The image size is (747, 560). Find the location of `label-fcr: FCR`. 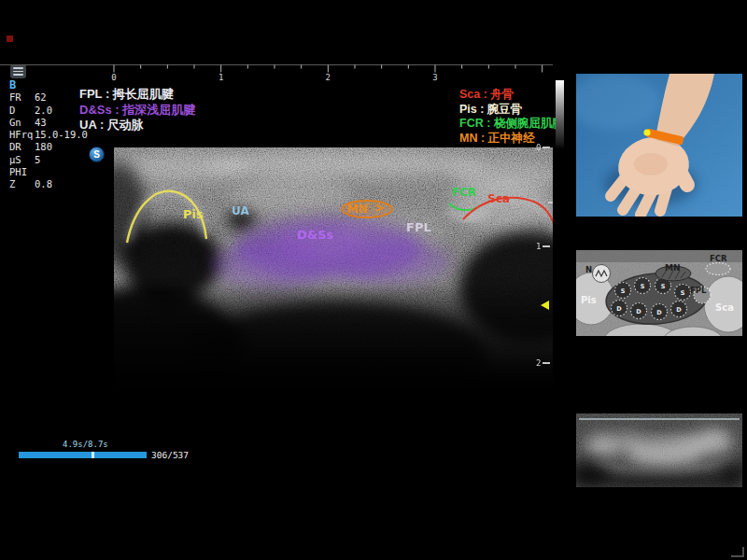

label-fcr: FCR is located at coordinates (464, 192).